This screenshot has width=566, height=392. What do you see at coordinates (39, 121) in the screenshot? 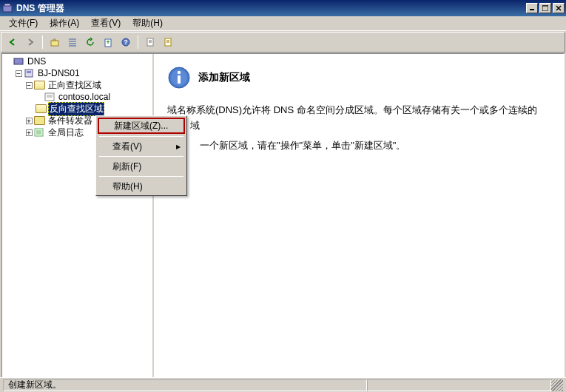
I see `folder-icon` at bounding box center [39, 121].